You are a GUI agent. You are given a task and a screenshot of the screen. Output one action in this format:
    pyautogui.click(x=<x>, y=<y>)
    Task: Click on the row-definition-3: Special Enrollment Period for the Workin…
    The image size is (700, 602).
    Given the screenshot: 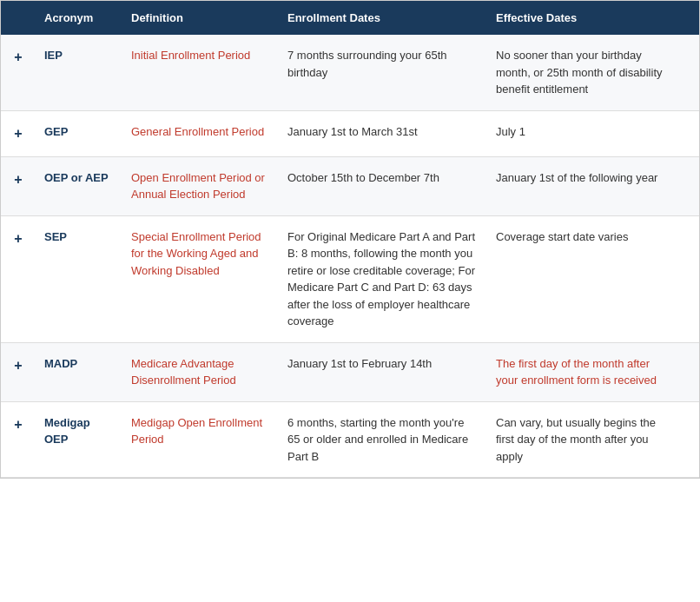 What is the action you would take?
    pyautogui.click(x=201, y=280)
    